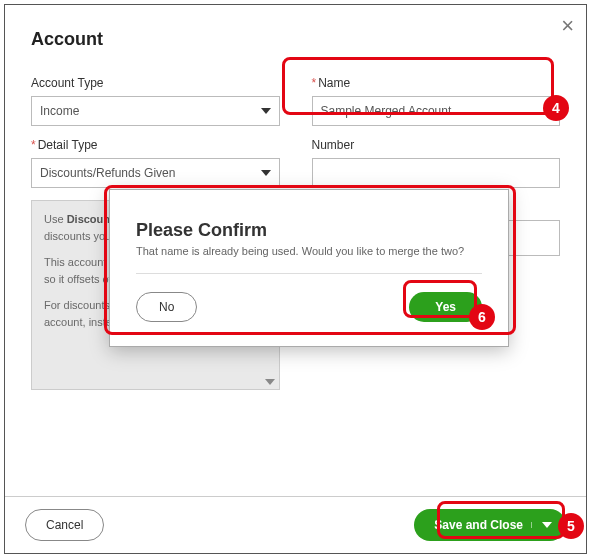 This screenshot has height=558, width=591. What do you see at coordinates (436, 173) in the screenshot?
I see `number-input` at bounding box center [436, 173].